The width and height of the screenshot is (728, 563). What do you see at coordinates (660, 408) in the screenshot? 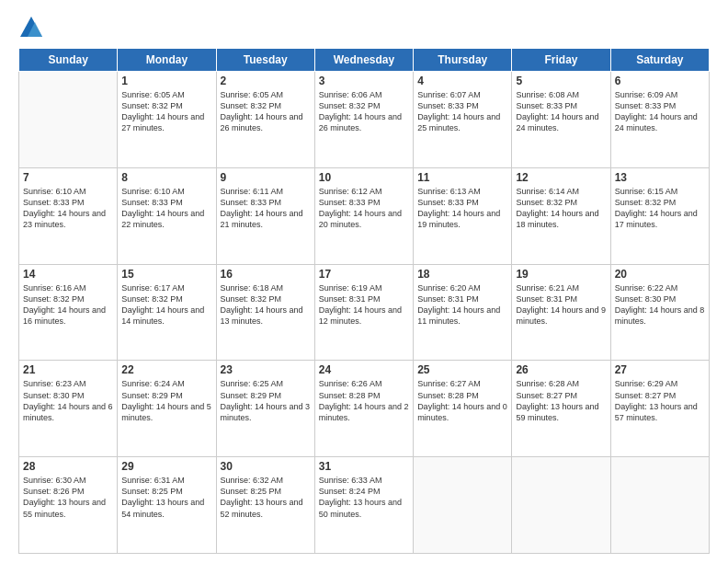
I see `calendar-cell: 27 Sunrise: 6:29 AMSunset: 8:27 PMDaylig…` at bounding box center [660, 408].